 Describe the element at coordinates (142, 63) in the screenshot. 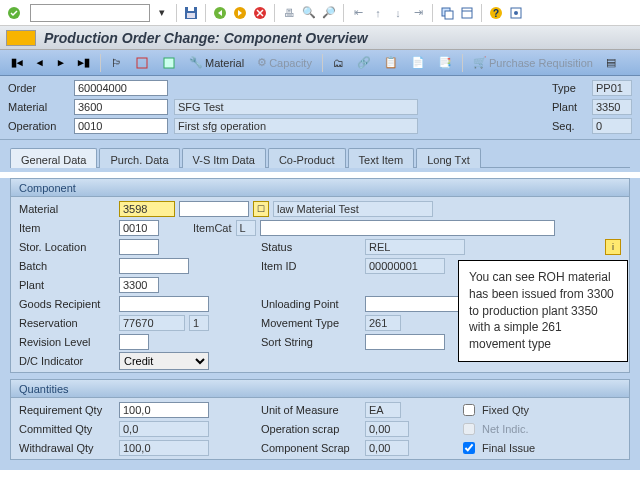

I see `release-icon` at that location.